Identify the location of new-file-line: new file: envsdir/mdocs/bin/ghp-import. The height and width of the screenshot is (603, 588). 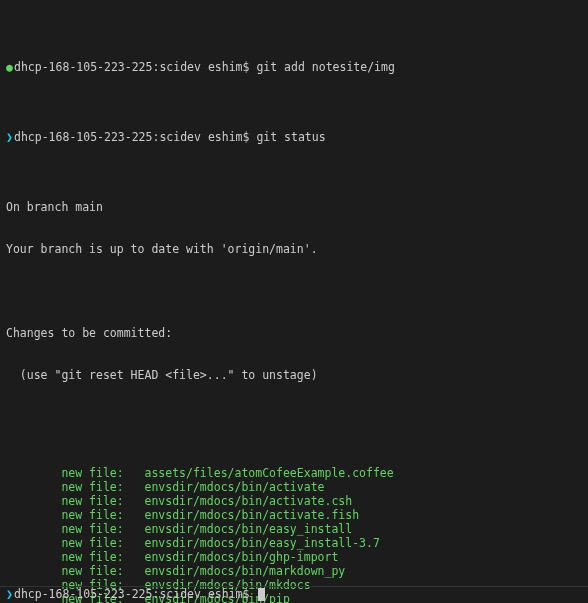
(294, 557).